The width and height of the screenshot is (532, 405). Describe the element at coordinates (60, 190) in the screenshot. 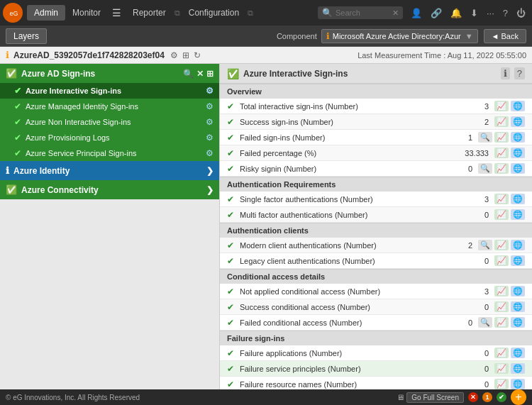

I see `connectivity-group-label: Azure Connectivity` at that location.